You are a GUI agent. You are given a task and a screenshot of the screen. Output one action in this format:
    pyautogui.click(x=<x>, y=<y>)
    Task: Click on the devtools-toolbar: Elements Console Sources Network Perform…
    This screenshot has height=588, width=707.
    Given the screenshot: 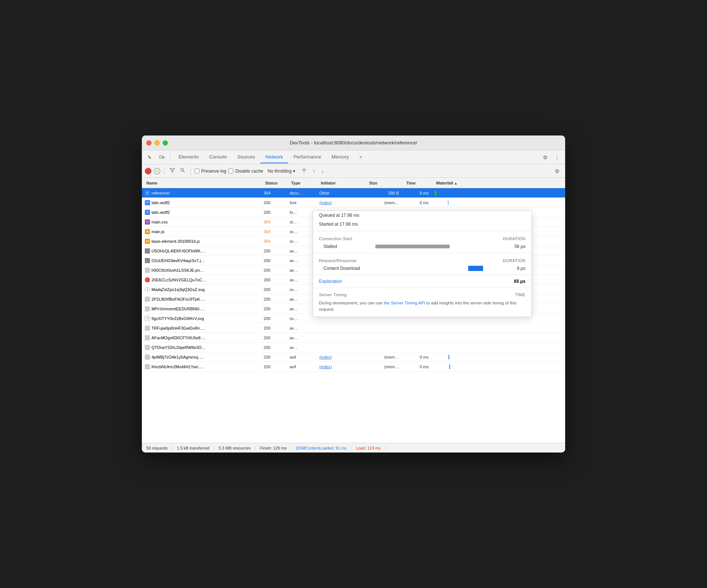 What is the action you would take?
    pyautogui.click(x=354, y=157)
    